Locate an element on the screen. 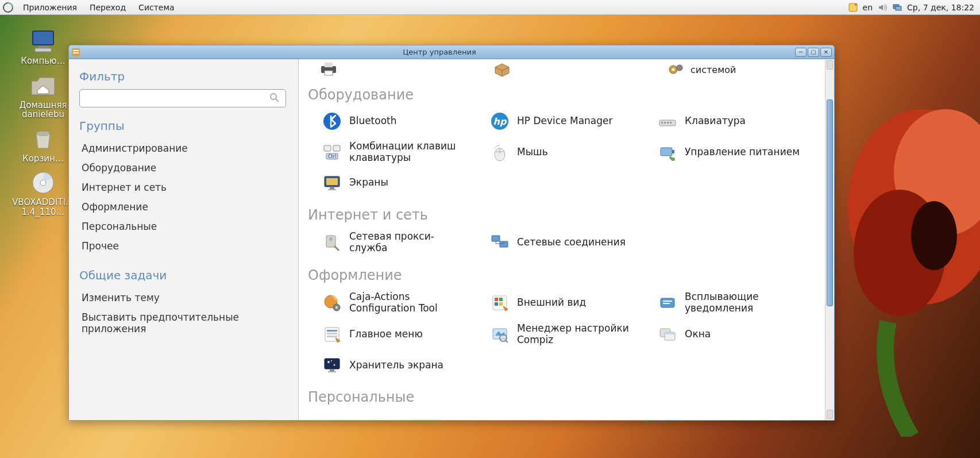 This screenshot has height=458, width=980. filter-heading: Фильтр is located at coordinates (184, 76).